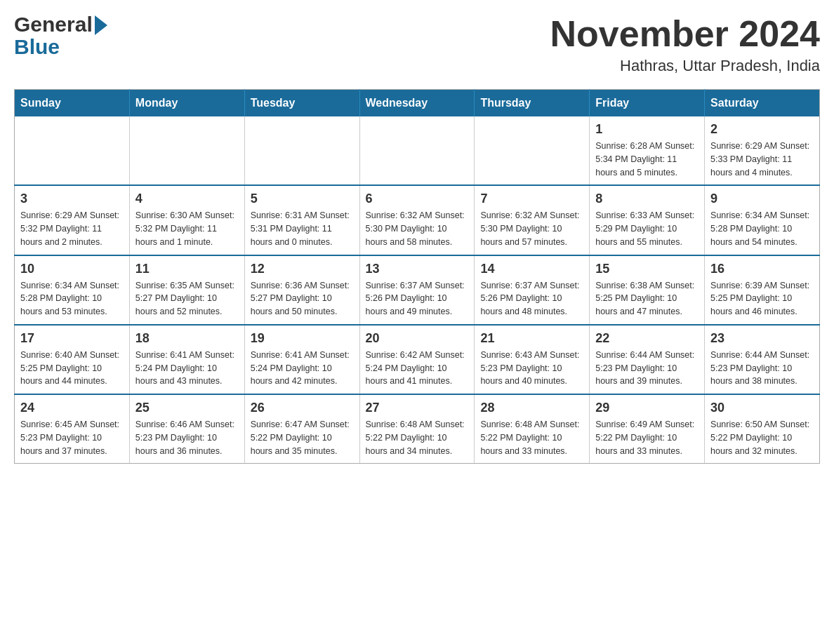 This screenshot has width=834, height=644. Describe the element at coordinates (762, 408) in the screenshot. I see `day-number: 30` at that location.